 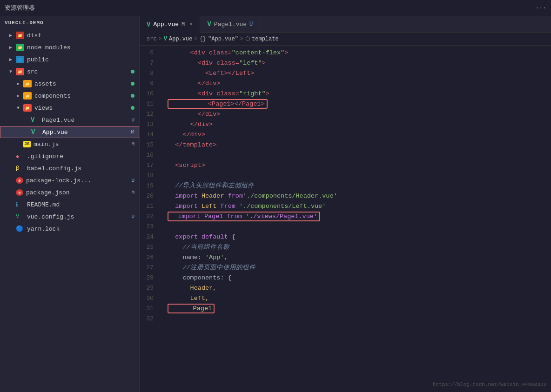 I want to click on sidebar-item-mainjs: JSmain.jsM, so click(x=70, y=144).